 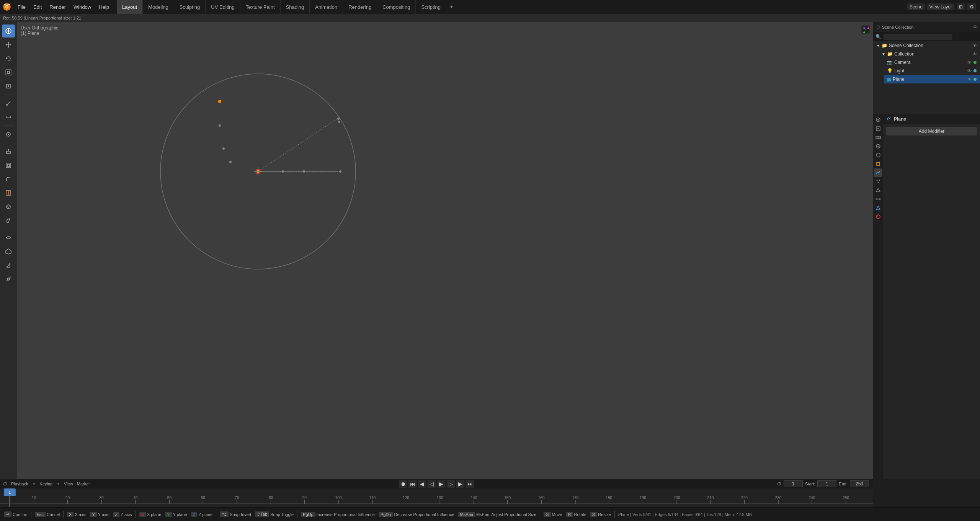 What do you see at coordinates (194, 514) in the screenshot?
I see `z-plane-key: Z` at bounding box center [194, 514].